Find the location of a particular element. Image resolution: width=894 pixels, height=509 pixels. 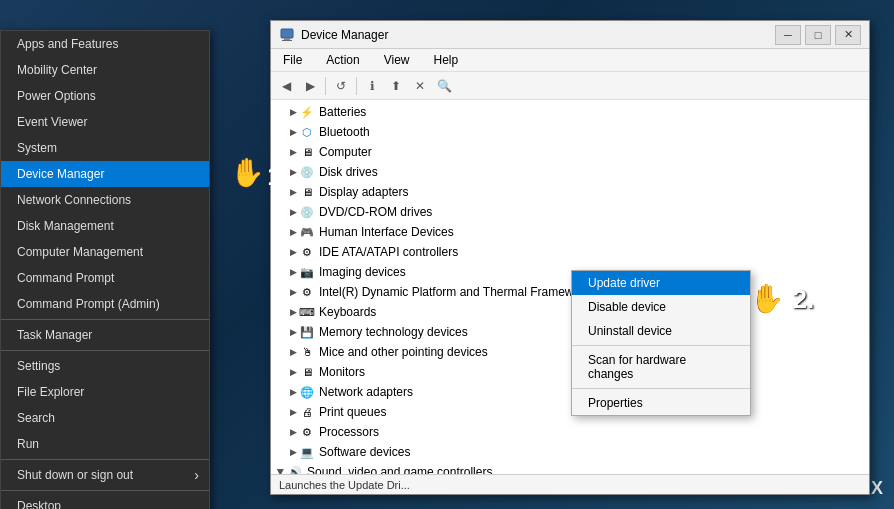

scan-button: 🔍 is located at coordinates (444, 86).